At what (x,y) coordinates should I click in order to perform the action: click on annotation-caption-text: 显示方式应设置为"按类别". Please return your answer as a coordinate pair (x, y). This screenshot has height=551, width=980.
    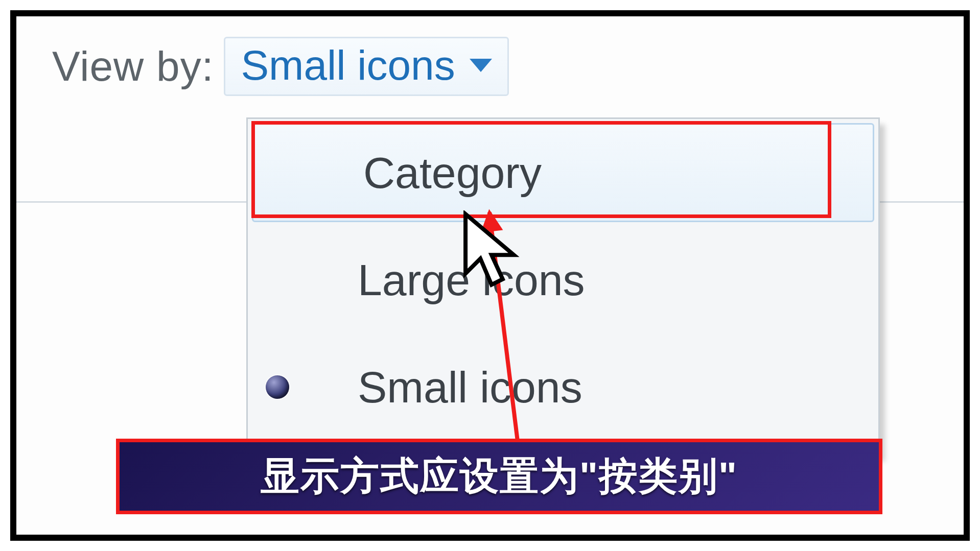
    Looking at the image, I should click on (499, 477).